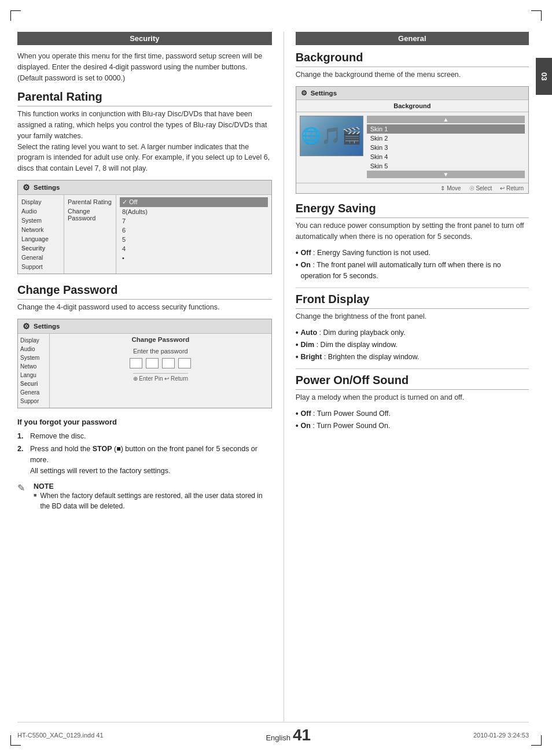 The image size is (552, 756). Describe the element at coordinates (34, 401) in the screenshot. I see `cp-menu-support: Suppor` at that location.